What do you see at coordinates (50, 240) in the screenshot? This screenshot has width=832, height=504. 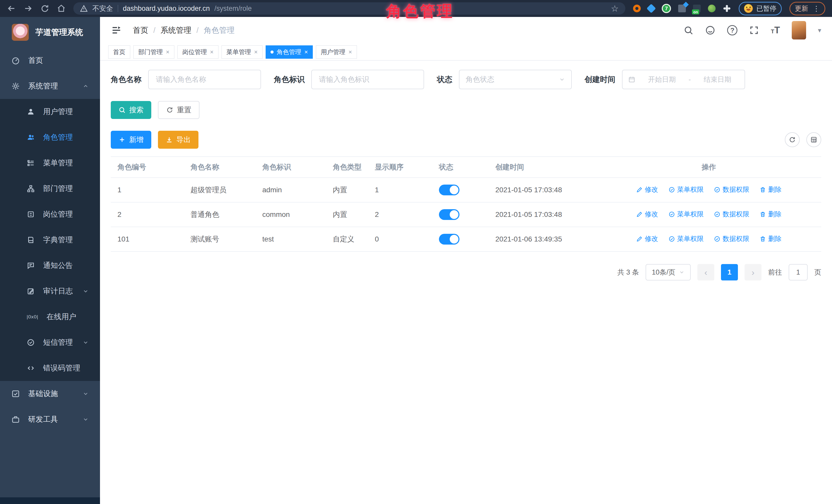 I see `sidebar-item-dict: 字典管理` at bounding box center [50, 240].